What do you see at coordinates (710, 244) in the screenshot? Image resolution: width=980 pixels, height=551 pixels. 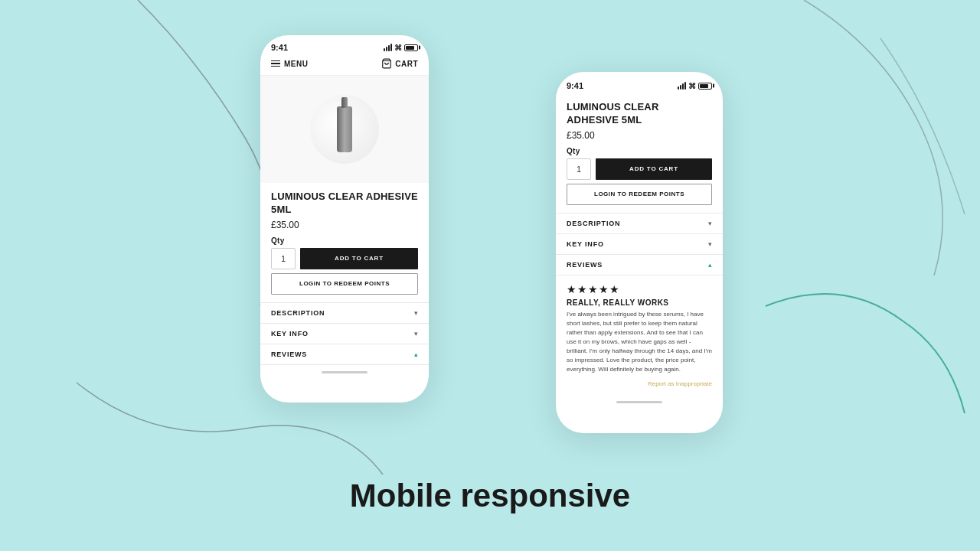 I see `chevron-down-icon-r2: ▾` at bounding box center [710, 244].